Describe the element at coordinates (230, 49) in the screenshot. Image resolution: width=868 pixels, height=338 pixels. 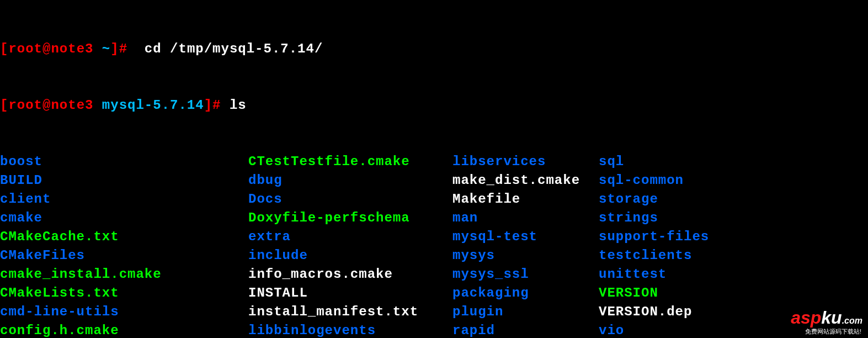
I see `command-cd: cd /tmp/mysql-5.7.14/` at that location.